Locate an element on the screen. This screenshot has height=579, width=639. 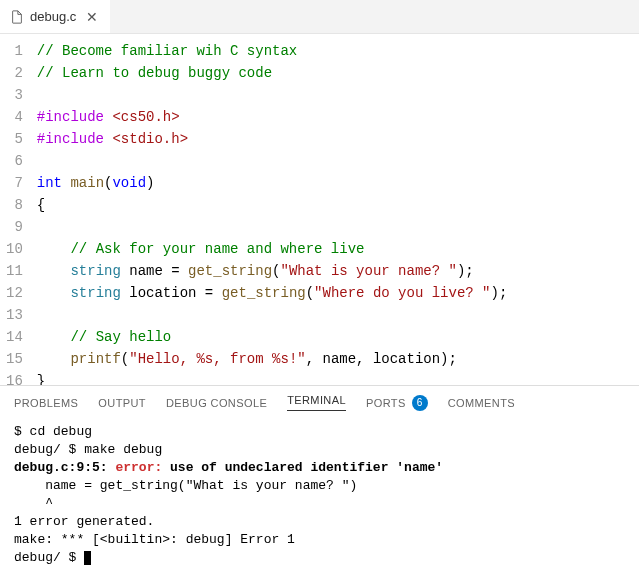
editor-tab-label: debug.c is located at coordinates (53, 16).